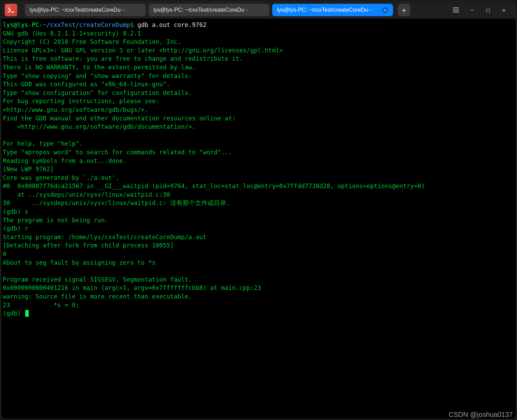  What do you see at coordinates (172, 25) in the screenshot?
I see `entered-command: gdb a.out core.9762` at bounding box center [172, 25].